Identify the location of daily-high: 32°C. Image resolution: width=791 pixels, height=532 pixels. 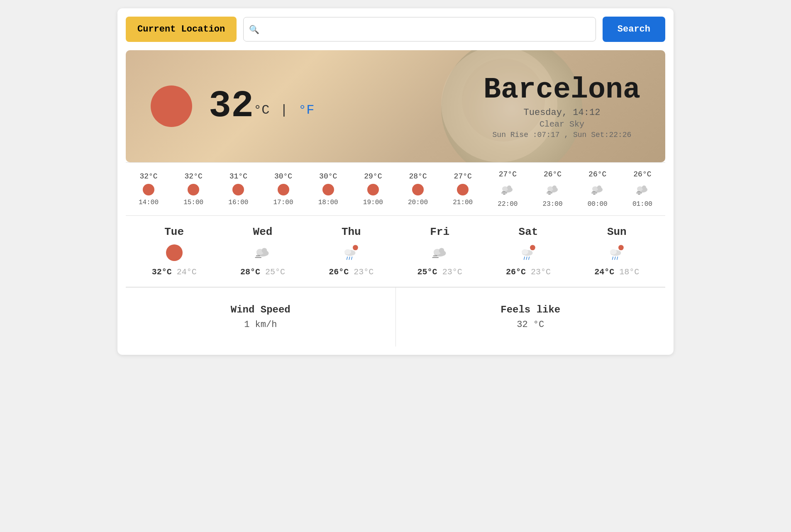
(162, 272).